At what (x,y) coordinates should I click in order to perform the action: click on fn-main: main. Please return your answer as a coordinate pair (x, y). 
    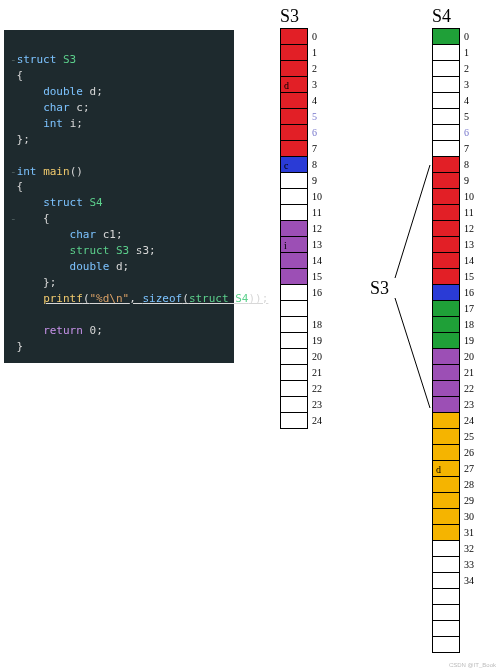
    Looking at the image, I should click on (56, 172).